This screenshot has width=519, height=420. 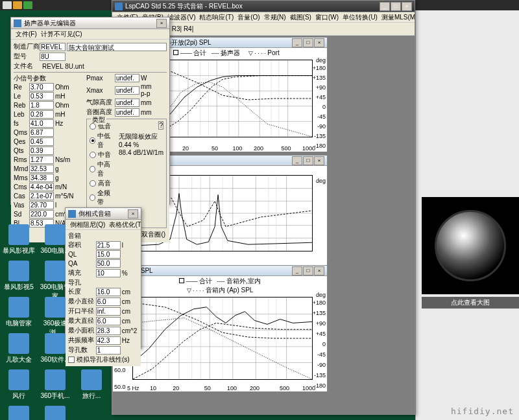 I want to click on desktop-icon: 360电脑..., so click(x=55, y=240).